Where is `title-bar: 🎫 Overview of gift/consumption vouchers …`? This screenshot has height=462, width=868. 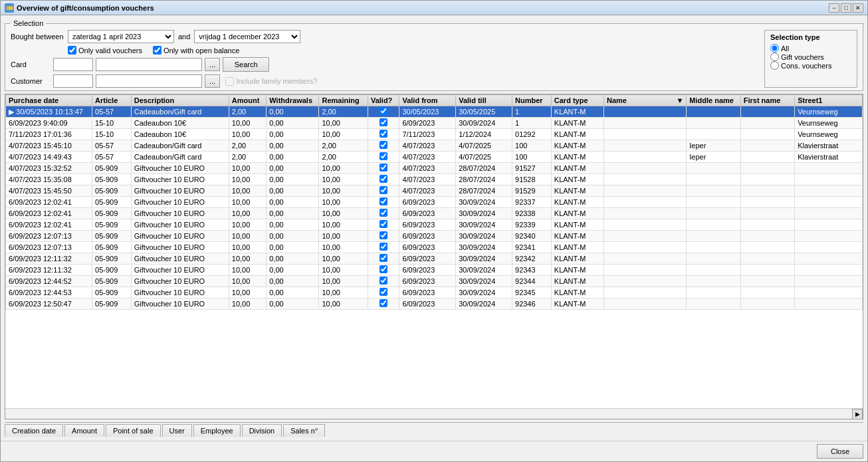 title-bar: 🎫 Overview of gift/consumption vouchers … is located at coordinates (434, 8).